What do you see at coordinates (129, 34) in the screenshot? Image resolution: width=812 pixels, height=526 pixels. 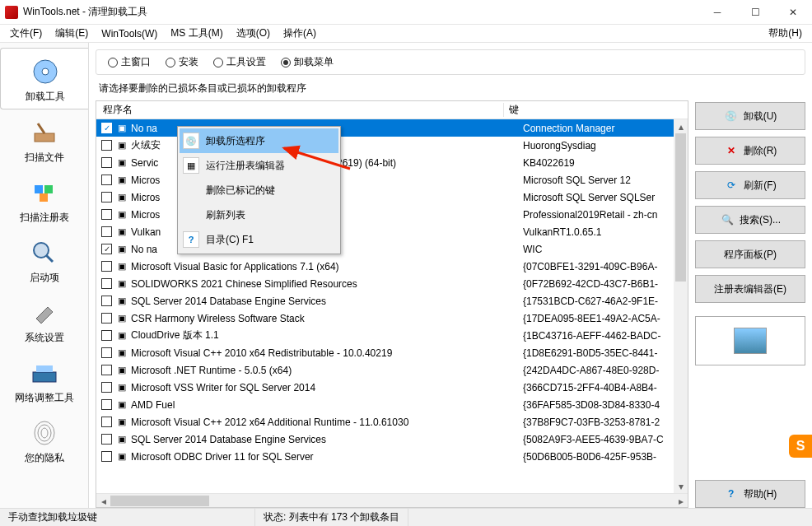 I see `menu-wintools: WinTools(W)` at bounding box center [129, 34].